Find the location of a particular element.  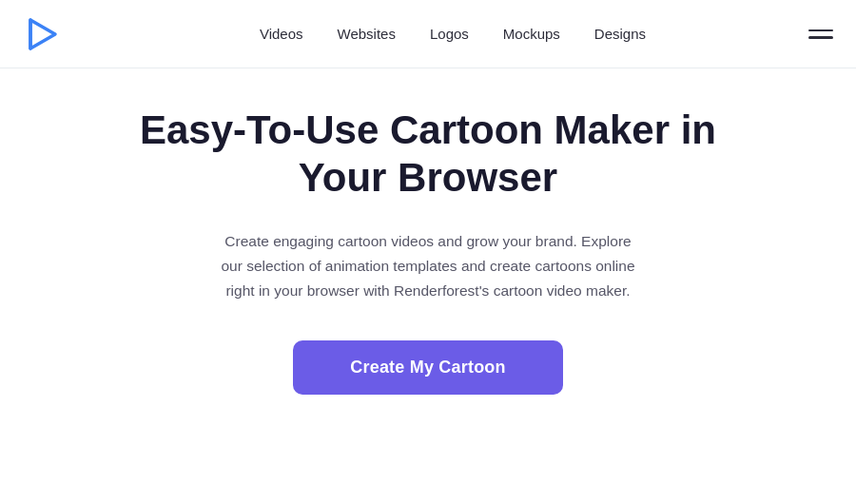

hero-subtitle: Create engaging cartoon videos and grow … is located at coordinates (428, 266).